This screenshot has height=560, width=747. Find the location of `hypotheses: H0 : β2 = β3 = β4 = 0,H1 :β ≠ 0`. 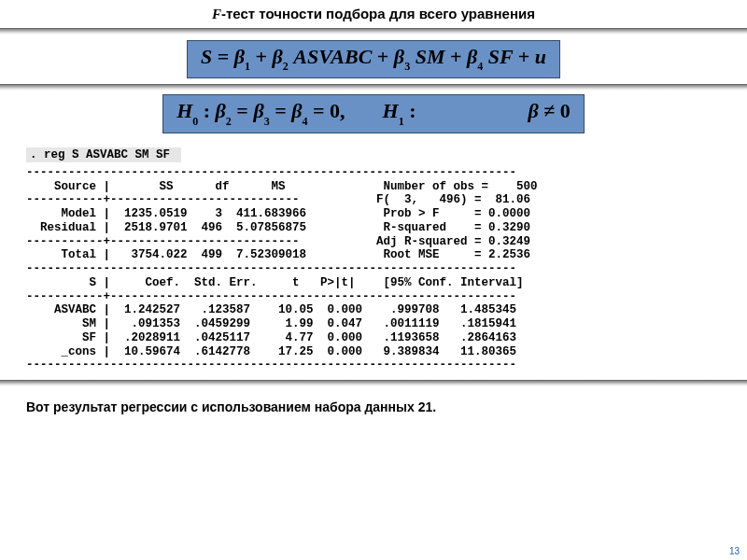

hypotheses: H0 : β2 = β3 = β4 = 0,H1 :β ≠ 0 is located at coordinates (374, 114).